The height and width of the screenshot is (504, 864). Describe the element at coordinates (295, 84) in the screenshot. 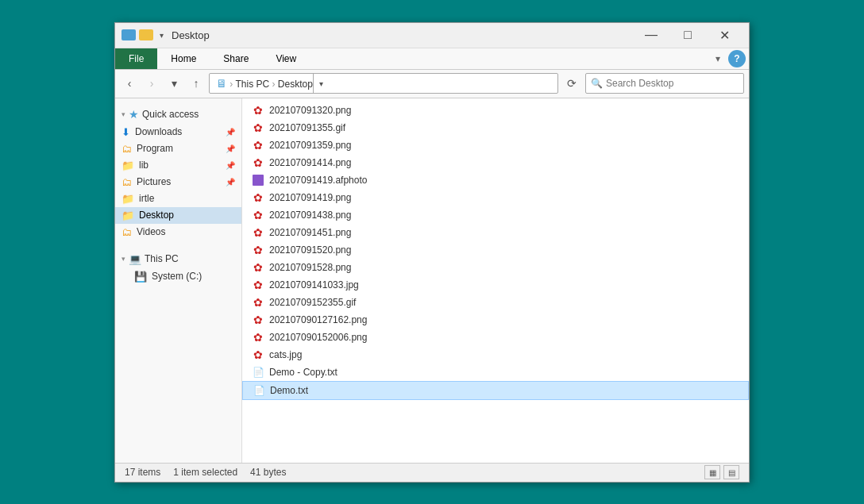

I see `path-desktop: Desktop` at that location.